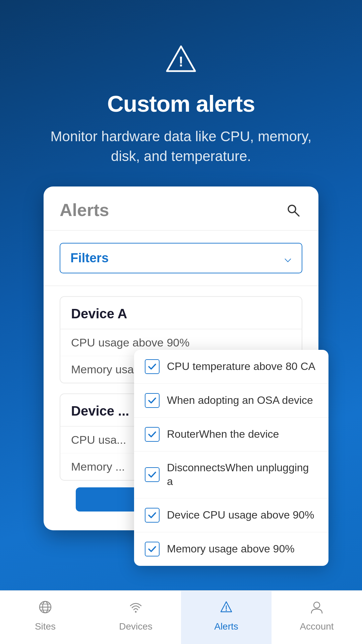 This screenshot has width=362, height=644. I want to click on user-icon, so click(317, 609).